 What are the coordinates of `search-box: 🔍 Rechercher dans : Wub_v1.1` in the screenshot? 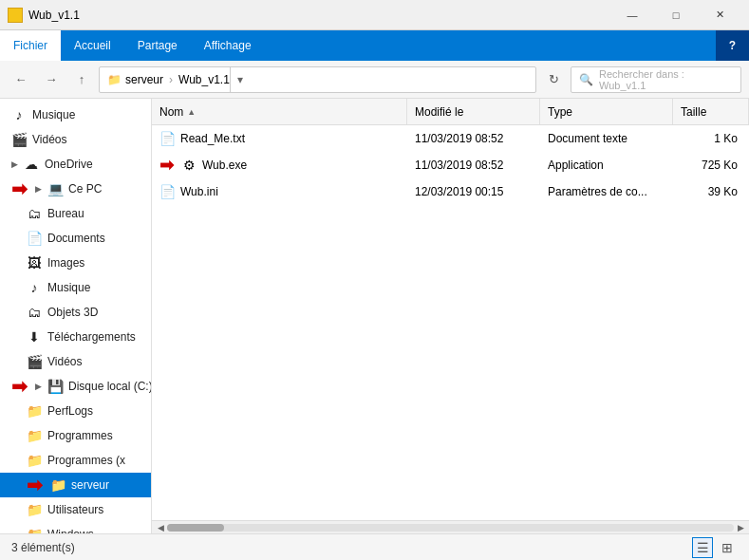 It's located at (656, 80).